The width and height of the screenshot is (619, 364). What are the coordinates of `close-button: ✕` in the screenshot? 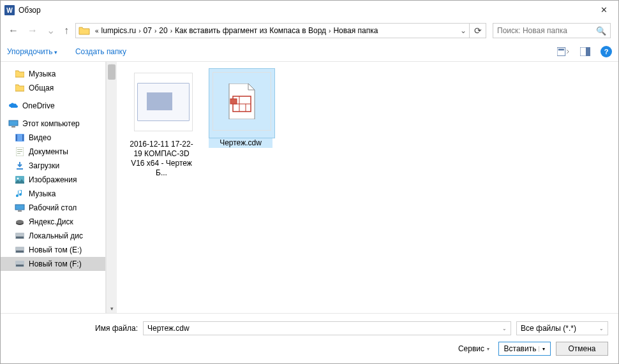 It's located at (604, 10).